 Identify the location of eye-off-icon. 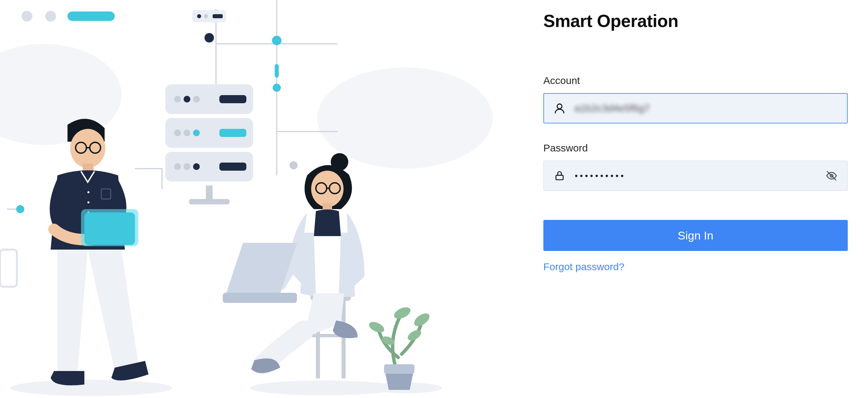
(832, 176).